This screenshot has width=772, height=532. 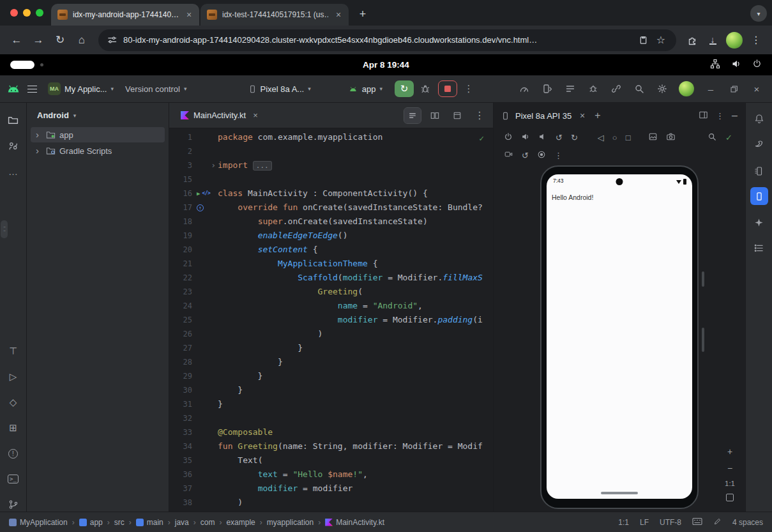 What do you see at coordinates (275, 15) in the screenshot?
I see `browser-tab-2: idx-test-1744140517915:1 (us… ×` at bounding box center [275, 15].